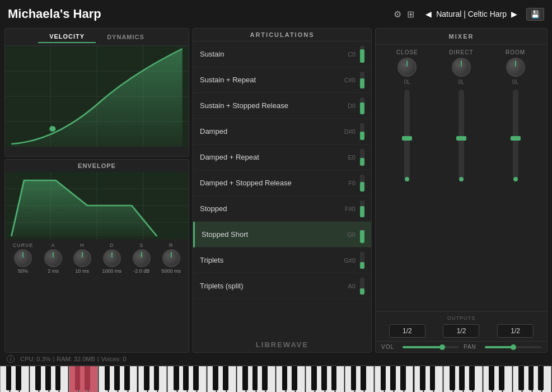 The height and width of the screenshot is (392, 552). Describe the element at coordinates (125, 37) in the screenshot. I see `tab-dynamics: DYNAMICS` at that location.